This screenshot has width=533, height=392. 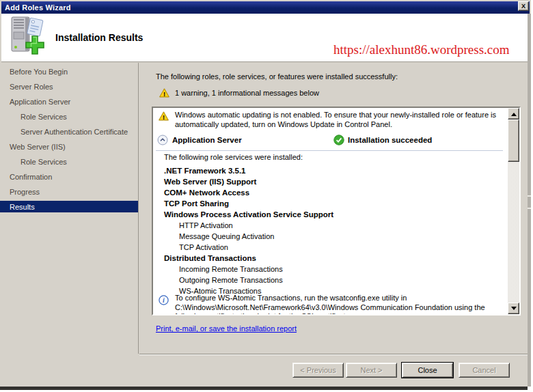 What do you see at coordinates (234, 157) in the screenshot?
I see `services-intro: The following role services were install…` at bounding box center [234, 157].